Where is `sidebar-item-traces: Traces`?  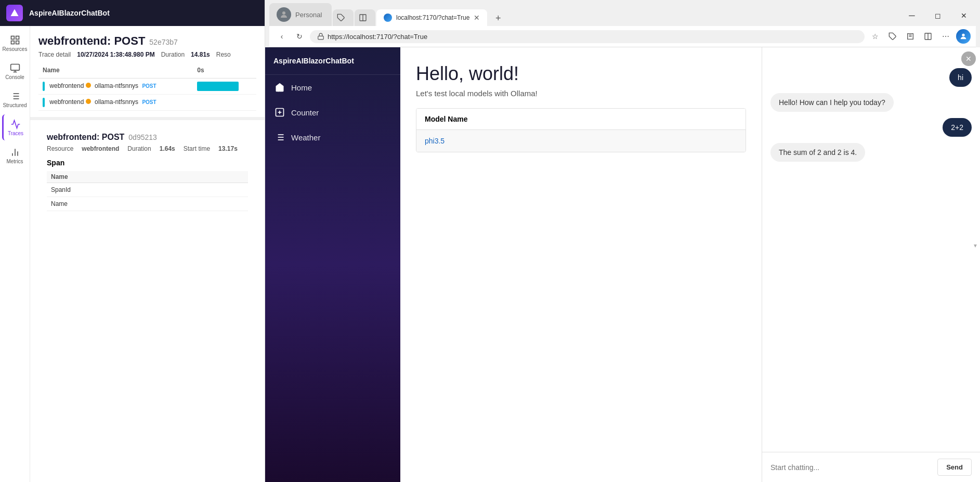 sidebar-item-traces: Traces is located at coordinates (15, 127).